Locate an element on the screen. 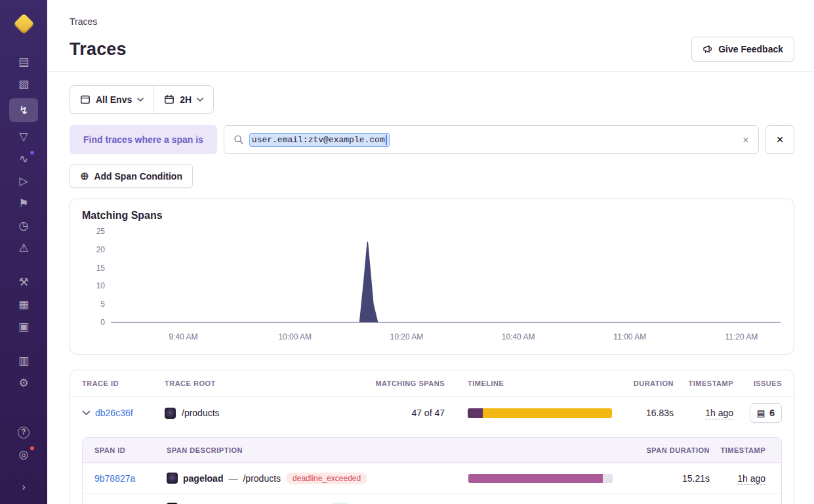 Image resolution: width=814 pixels, height=504 pixels. briefcase-icon: ▣ is located at coordinates (24, 326).